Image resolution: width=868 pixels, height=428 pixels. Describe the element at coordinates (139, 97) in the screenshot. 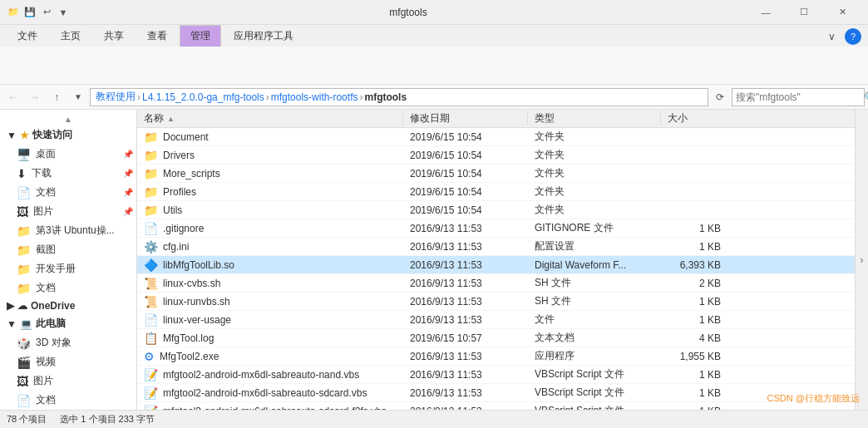

I see `breadcrumb-sep-1: ›` at that location.